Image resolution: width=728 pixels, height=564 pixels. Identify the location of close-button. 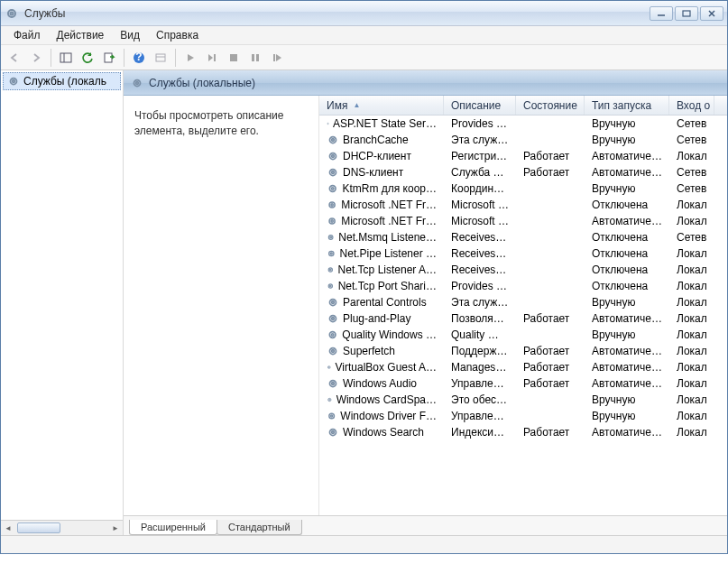
(712, 14).